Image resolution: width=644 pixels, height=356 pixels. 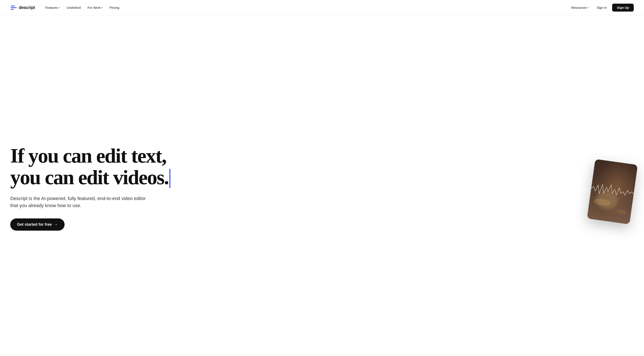 What do you see at coordinates (170, 179) in the screenshot?
I see `text-cursor` at bounding box center [170, 179].